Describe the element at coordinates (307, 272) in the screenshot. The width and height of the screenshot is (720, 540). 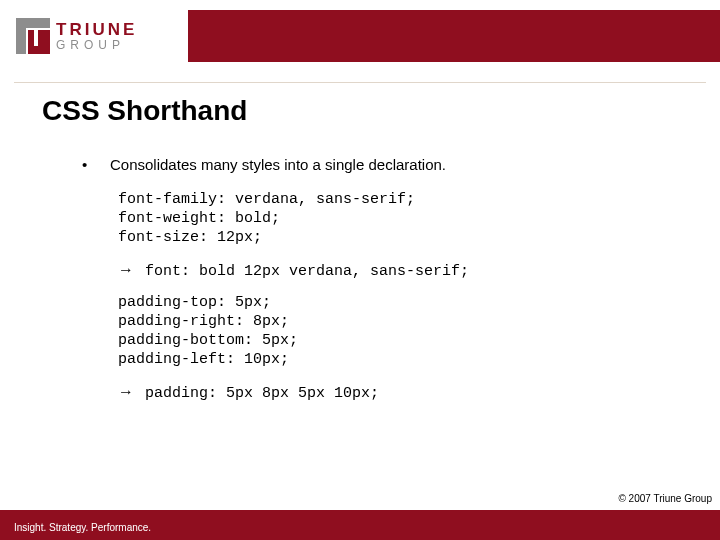
I see `shorthand-1: font: bold 12px verdana, sans-serif;` at that location.